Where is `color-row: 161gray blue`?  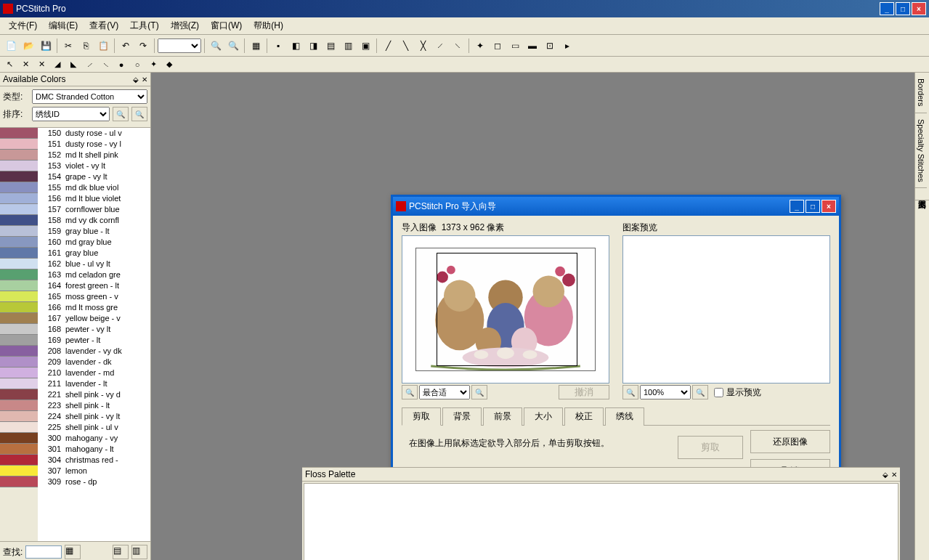 color-row: 161gray blue is located at coordinates (94, 253).